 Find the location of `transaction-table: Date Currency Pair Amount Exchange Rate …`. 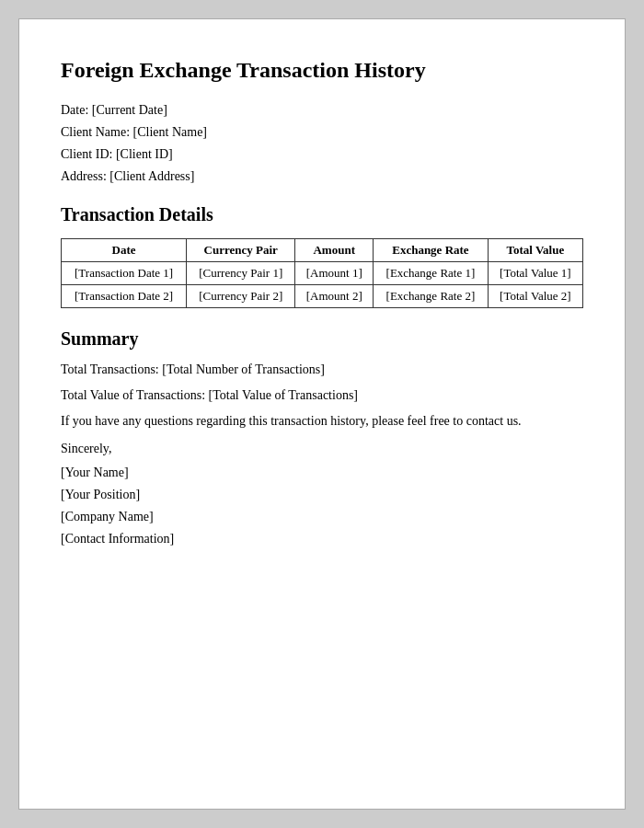

transaction-table: Date Currency Pair Amount Exchange Rate … is located at coordinates (322, 273).